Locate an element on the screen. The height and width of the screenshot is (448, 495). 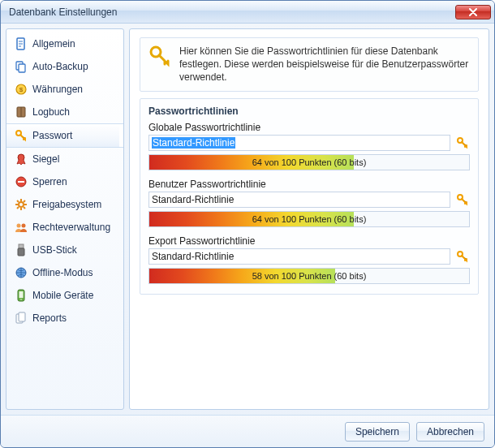
sidebar-item-label: Allgemein is located at coordinates (74, 44).